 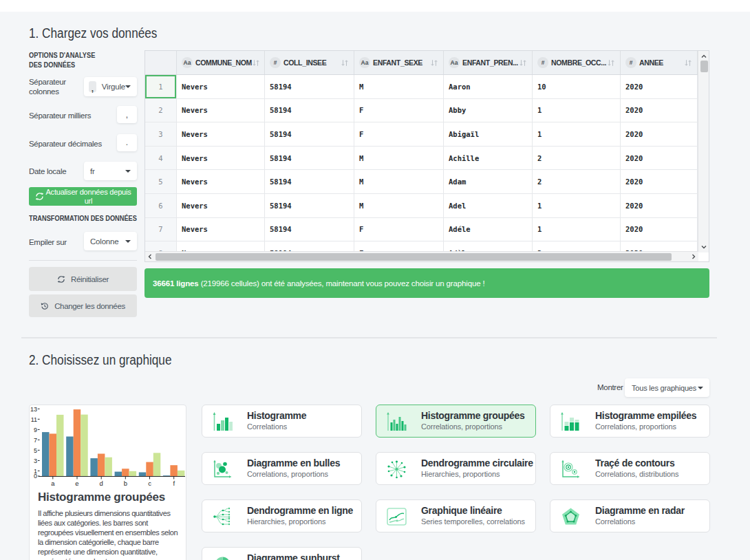 What do you see at coordinates (630, 469) in the screenshot?
I see `chart-card-contours: Traçé de contours Correlations, distribu…` at bounding box center [630, 469].